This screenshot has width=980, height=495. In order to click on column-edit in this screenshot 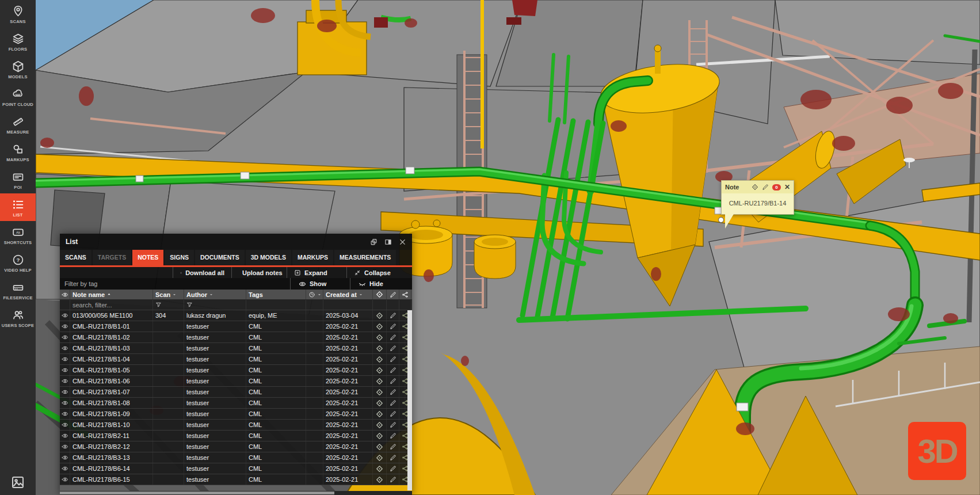, I will do `click(393, 295)`.